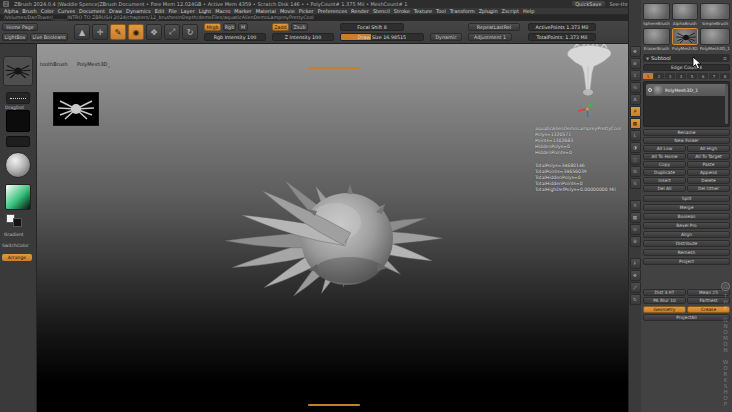 This screenshot has width=732, height=412. What do you see at coordinates (715, 40) in the screenshot?
I see `tool-thumbnail: PolyMesh3D_1` at bounding box center [715, 40].